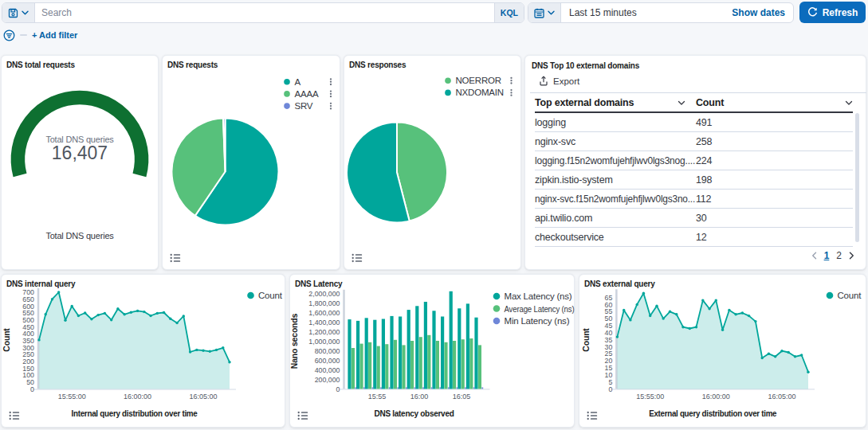 The image size is (868, 430). What do you see at coordinates (509, 13) in the screenshot?
I see `kql-button: KQL` at bounding box center [509, 13].